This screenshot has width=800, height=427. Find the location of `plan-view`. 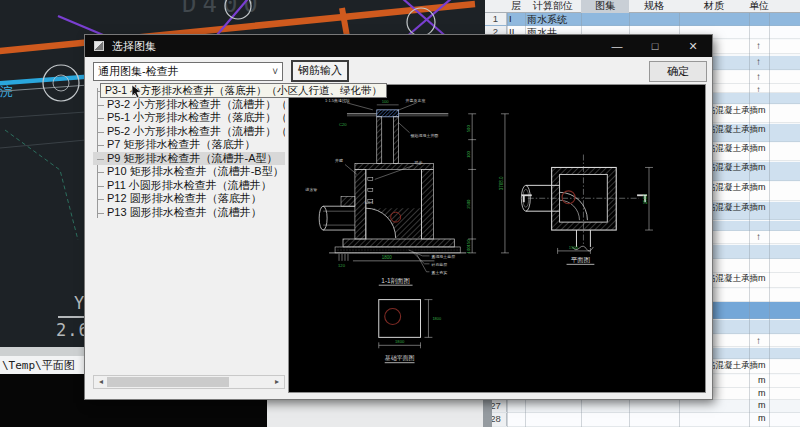

plan-view is located at coordinates (587, 204).